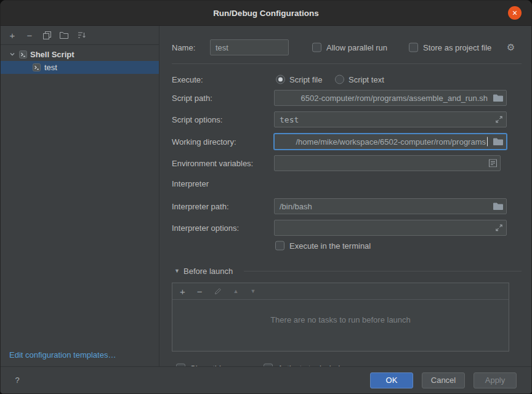 The width and height of the screenshot is (532, 394). Describe the element at coordinates (249, 47) in the screenshot. I see `name-input: test` at that location.